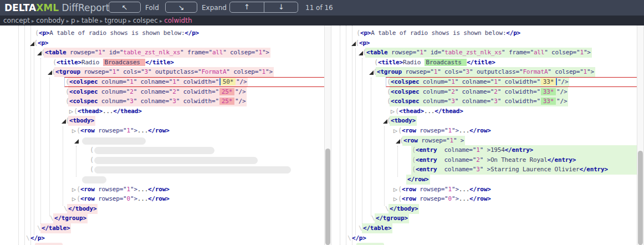  Describe the element at coordinates (264, 7) in the screenshot. I see `diff-nav-group: ↑ ↓` at that location.